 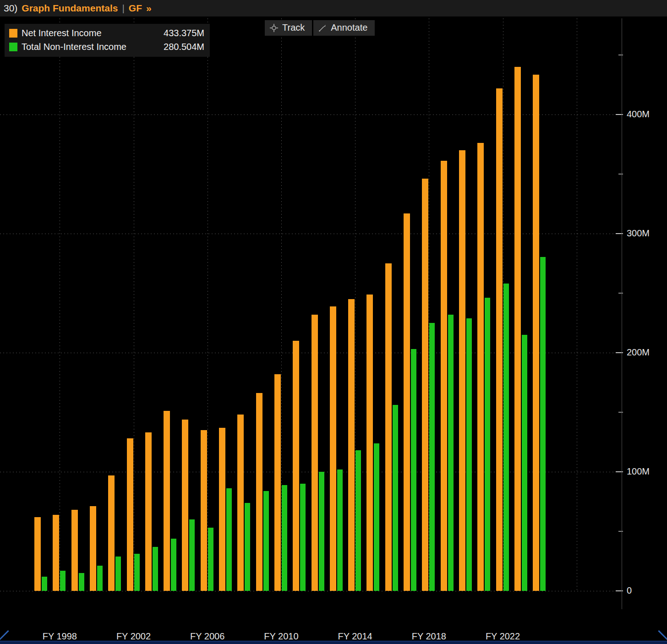 What do you see at coordinates (107, 33) in the screenshot?
I see `legend-item-net-interest-income: Net Interest Income 433.375M` at bounding box center [107, 33].